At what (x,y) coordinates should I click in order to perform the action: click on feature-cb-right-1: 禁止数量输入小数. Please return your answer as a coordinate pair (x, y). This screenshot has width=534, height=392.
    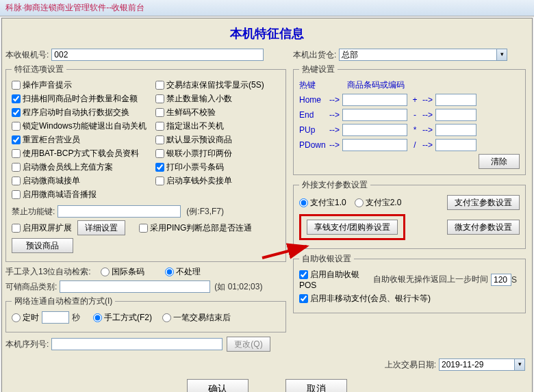
    Looking at the image, I should click on (194, 99).